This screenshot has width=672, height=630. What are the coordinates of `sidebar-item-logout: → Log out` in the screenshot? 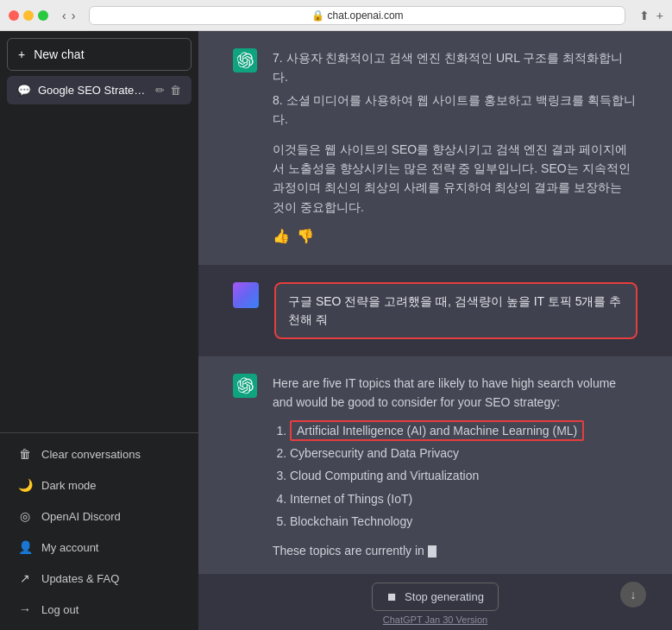 It's located at (99, 609).